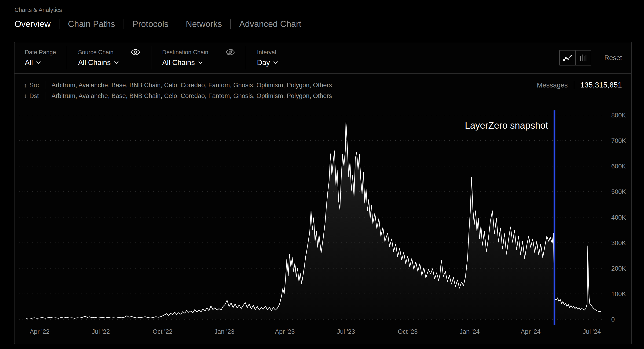 Image resolution: width=644 pixels, height=349 pixels. I want to click on eye-off-icon, so click(230, 52).